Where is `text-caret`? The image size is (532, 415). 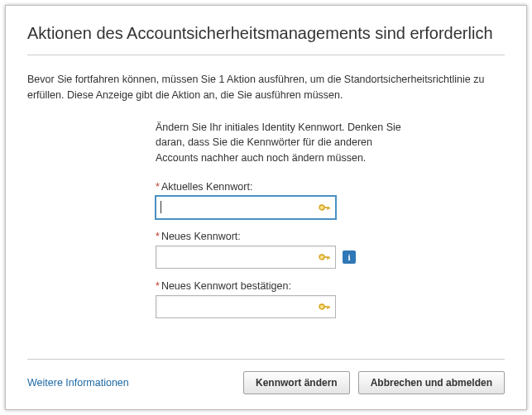
text-caret is located at coordinates (161, 207).